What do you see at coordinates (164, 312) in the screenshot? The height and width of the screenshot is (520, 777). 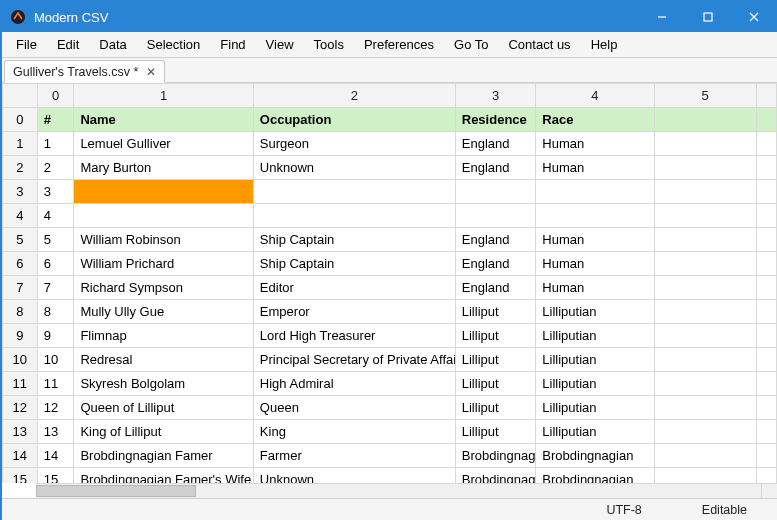 I see `cell: Mully Ully Gue` at bounding box center [164, 312].